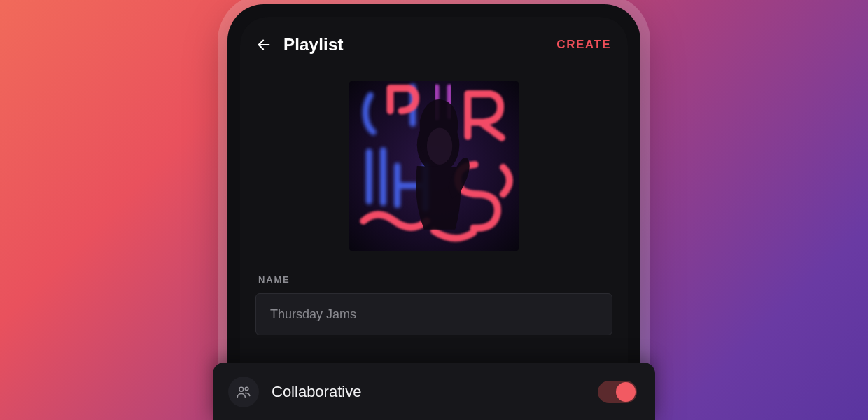 This screenshot has width=868, height=420. I want to click on top-bar-left: Playlist, so click(299, 45).